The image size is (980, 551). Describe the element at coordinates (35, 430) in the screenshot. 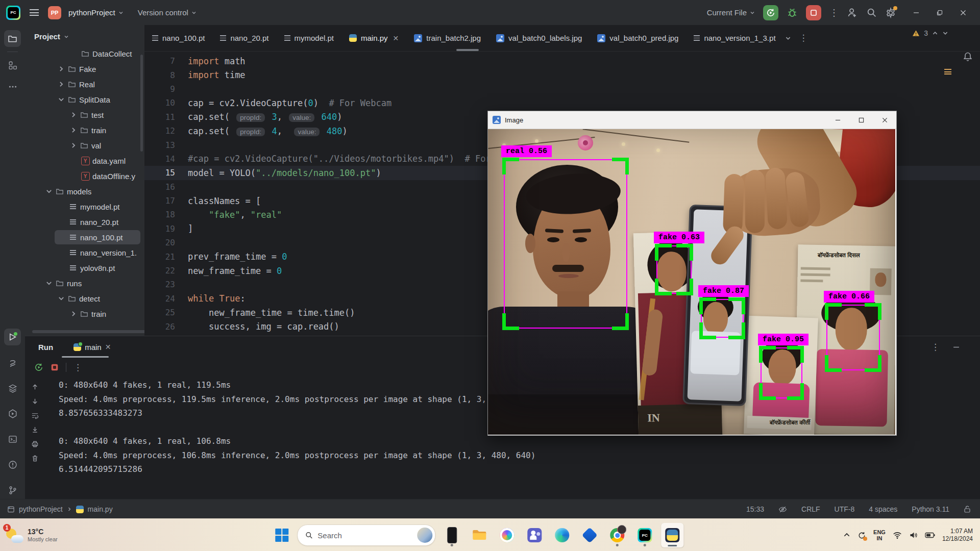

I see `scroll-to-end-icon` at that location.